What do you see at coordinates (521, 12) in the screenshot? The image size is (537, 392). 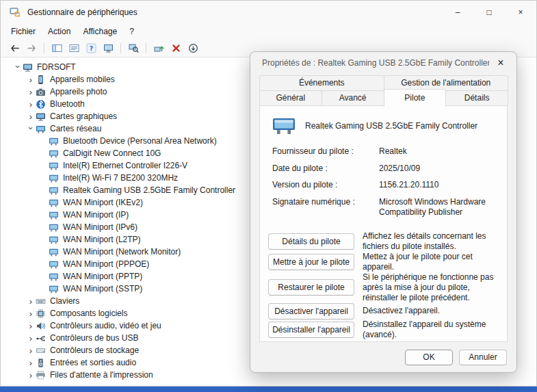 I see `close-button: ×` at bounding box center [521, 12].